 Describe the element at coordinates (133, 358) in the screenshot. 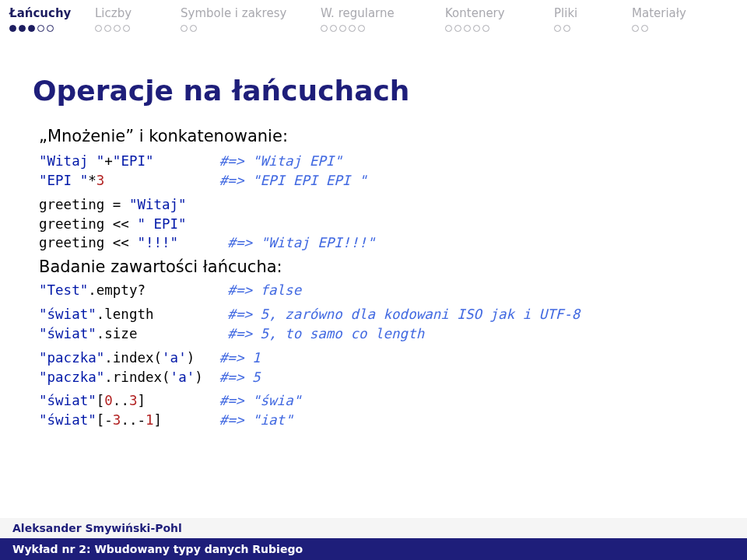

I see `code-text: .index(` at that location.